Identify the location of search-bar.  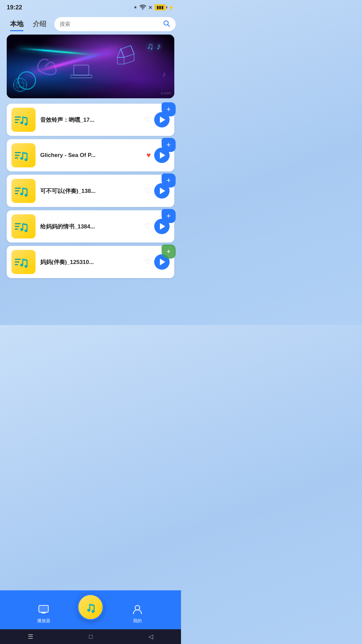
(115, 24).